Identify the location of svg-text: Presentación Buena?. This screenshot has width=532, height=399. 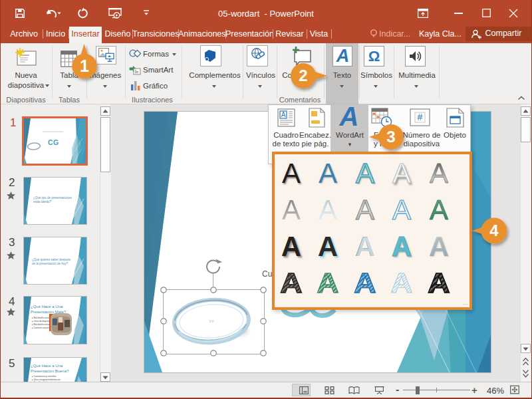
(50, 371).